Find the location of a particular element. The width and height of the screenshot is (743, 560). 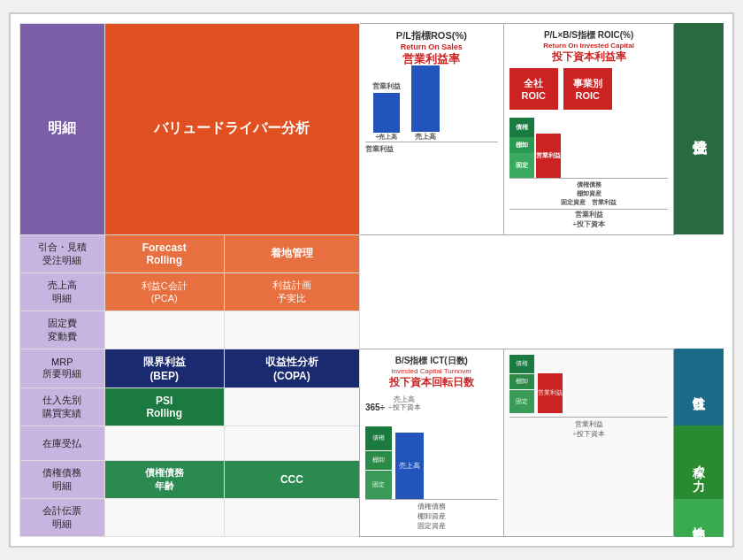

plbs-title: P/L×B/S指標 ROIC(%) is located at coordinates (589, 35).